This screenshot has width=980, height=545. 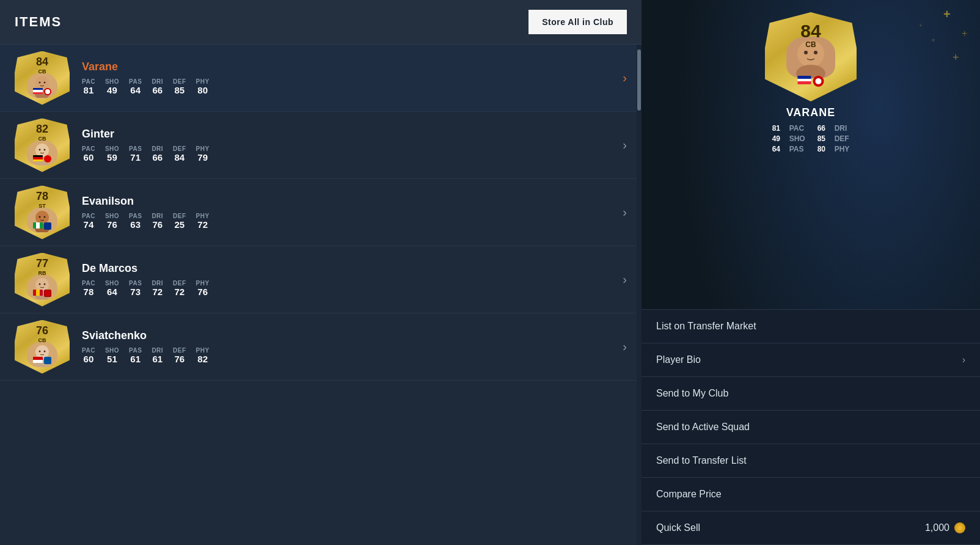 I want to click on stats-row: PAC60 SHO59 PAS71 DRI66 DEF84 PHY79, so click(x=349, y=154).